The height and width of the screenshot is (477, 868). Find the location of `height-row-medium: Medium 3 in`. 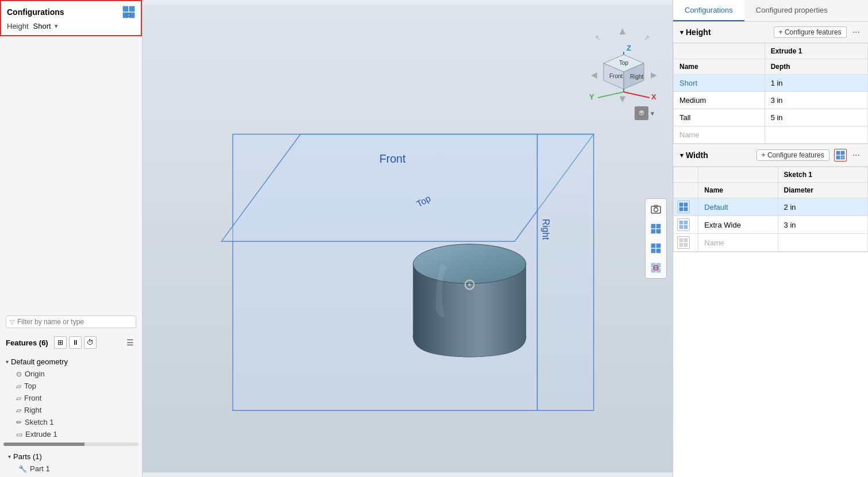

height-row-medium: Medium 3 in is located at coordinates (771, 101).